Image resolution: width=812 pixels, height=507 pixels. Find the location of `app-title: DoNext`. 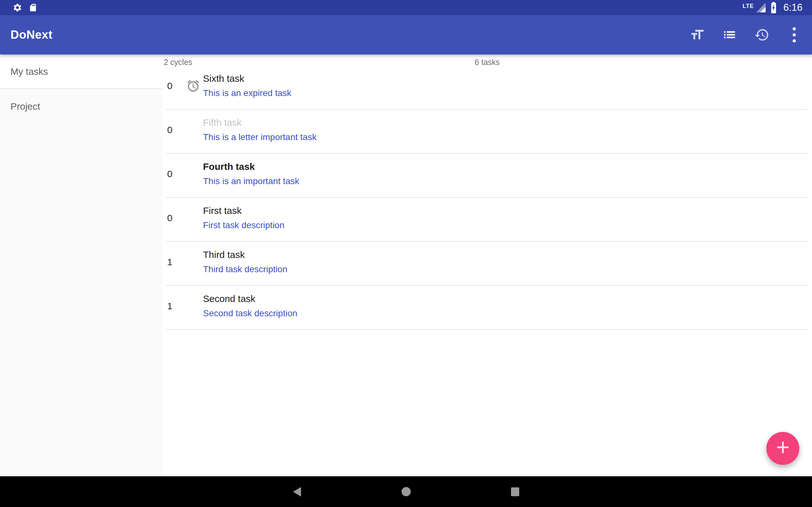

app-title: DoNext is located at coordinates (32, 35).